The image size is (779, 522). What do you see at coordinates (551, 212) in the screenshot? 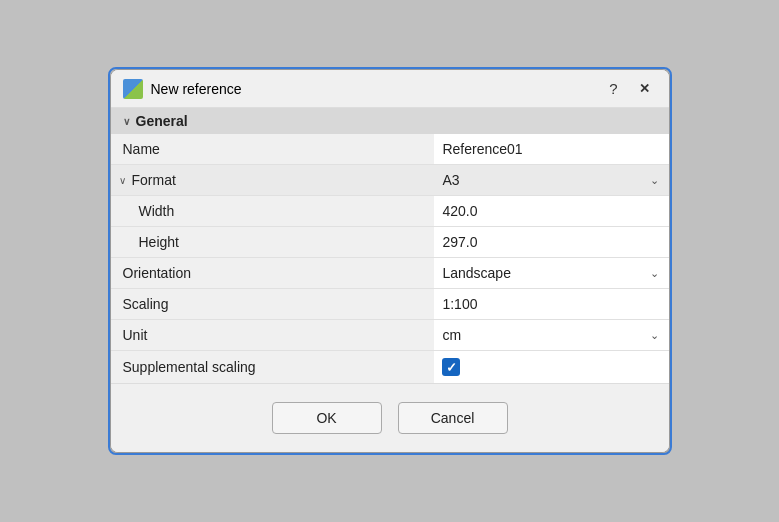
I see `width-value-cell: 420.0` at bounding box center [551, 212].